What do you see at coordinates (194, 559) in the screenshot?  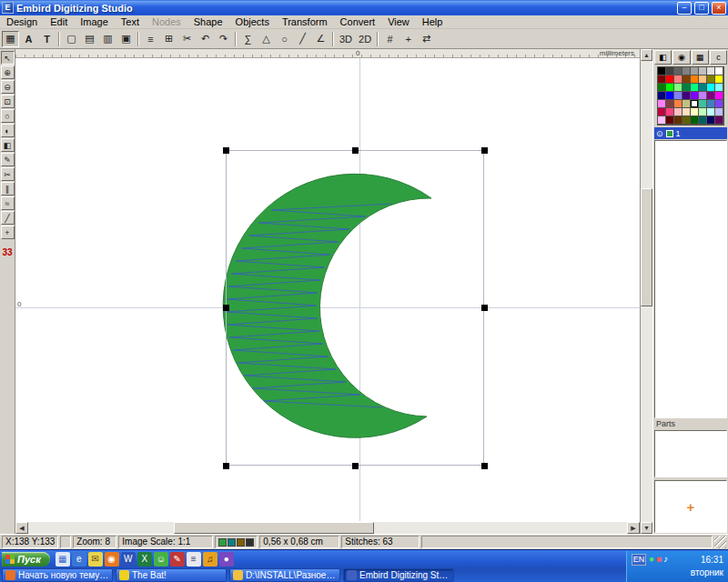 I see `notepad-icon: ≡` at bounding box center [194, 559].